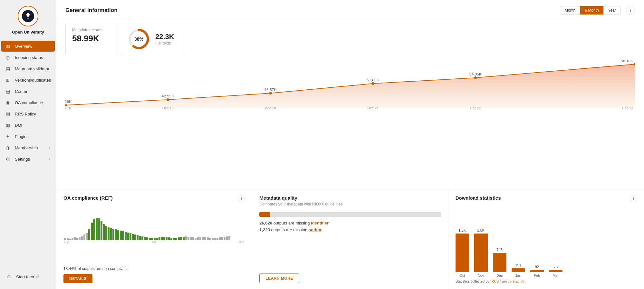 The image size is (644, 289). What do you see at coordinates (481, 275) in the screenshot?
I see `dl-bar-bottom-label-nov: Nov` at bounding box center [481, 275].